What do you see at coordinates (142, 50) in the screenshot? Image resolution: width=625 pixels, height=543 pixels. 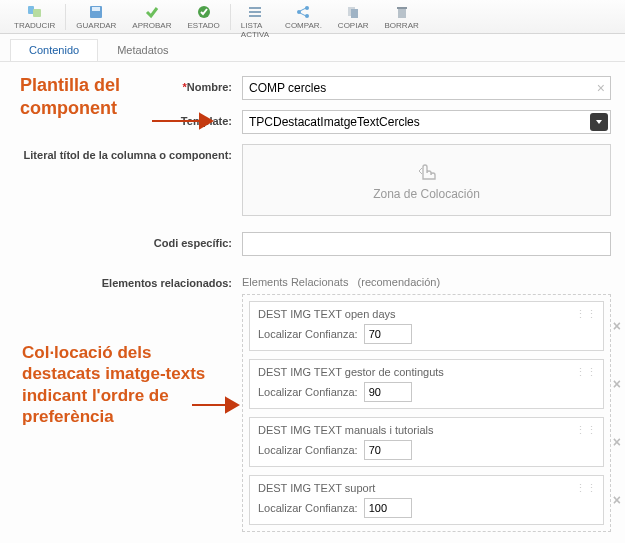 I see `tab-metadatos: Metadatos` at bounding box center [142, 50].